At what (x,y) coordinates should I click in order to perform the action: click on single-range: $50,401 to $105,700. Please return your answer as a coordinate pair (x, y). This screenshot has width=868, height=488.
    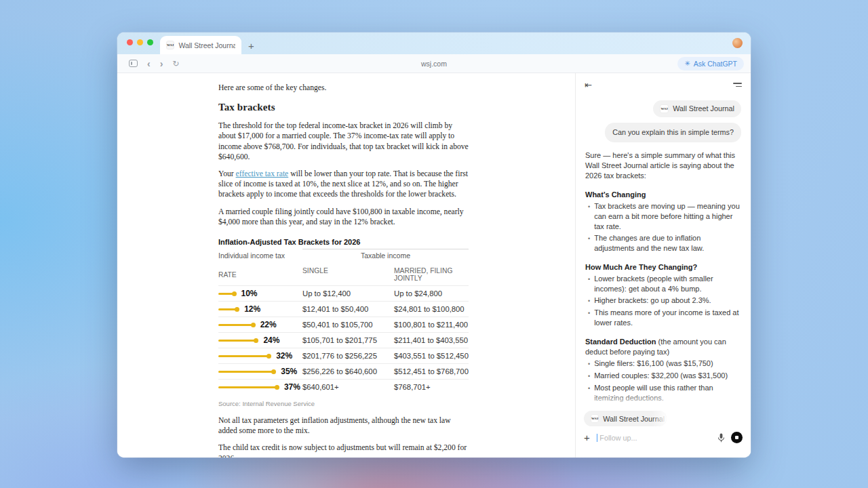
    Looking at the image, I should click on (349, 325).